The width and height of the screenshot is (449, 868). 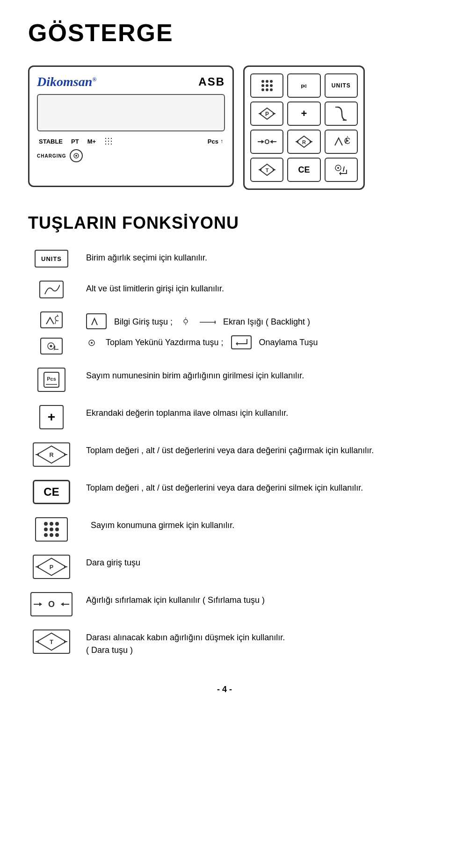 What do you see at coordinates (92, 141) in the screenshot?
I see `mplus-label: M+` at bounding box center [92, 141].